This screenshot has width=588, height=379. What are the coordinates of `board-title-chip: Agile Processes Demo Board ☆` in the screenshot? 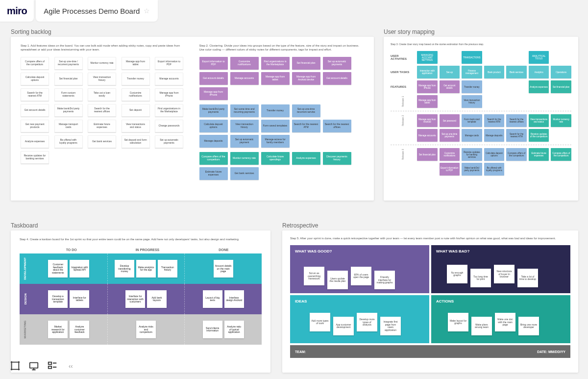 It's located at (97, 11).